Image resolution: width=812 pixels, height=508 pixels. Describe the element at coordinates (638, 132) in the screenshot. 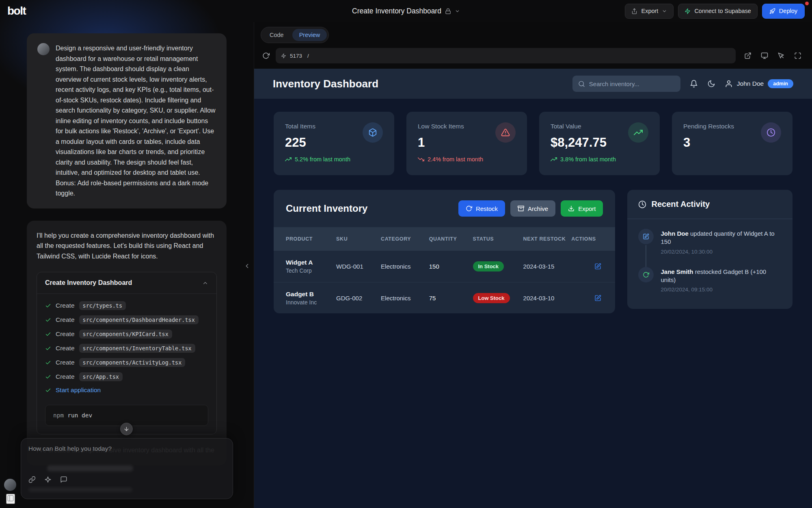

I see `trending-up-icon` at that location.